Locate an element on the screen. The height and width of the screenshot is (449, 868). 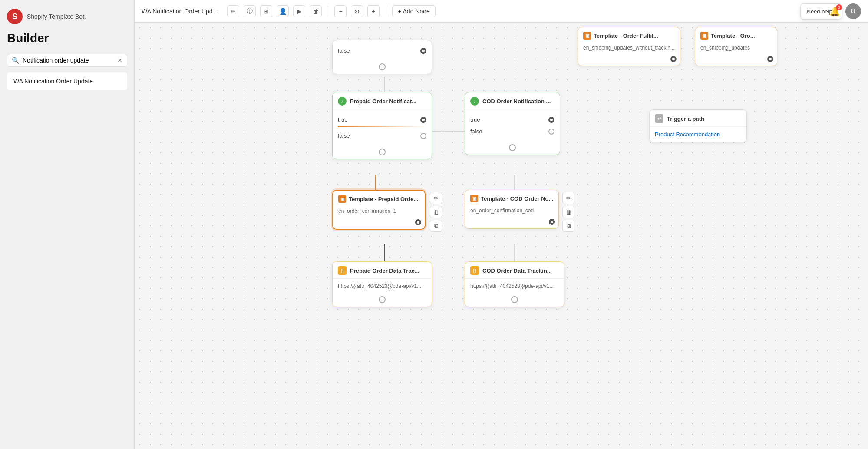
copy-flow-button: ⊞ is located at coordinates (266, 11).